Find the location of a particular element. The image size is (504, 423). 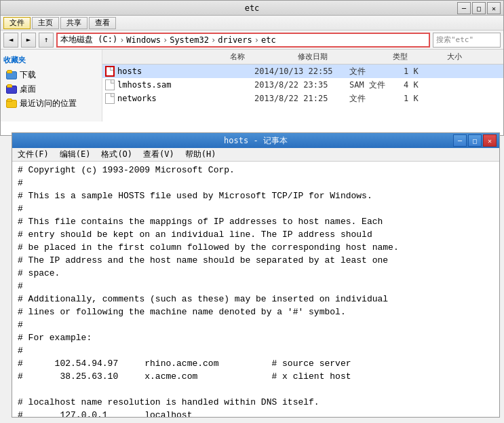

file-icon-networks is located at coordinates (110, 98).